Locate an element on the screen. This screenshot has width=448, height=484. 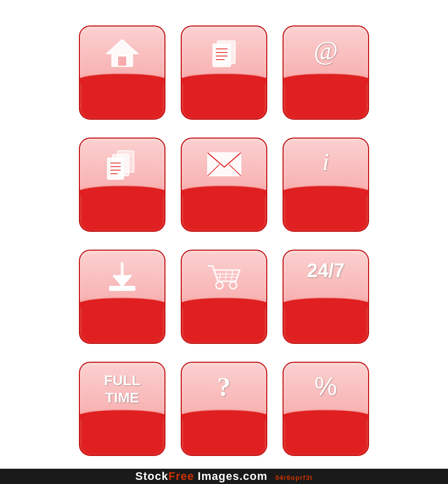
247-button: 24/7 is located at coordinates (326, 297).